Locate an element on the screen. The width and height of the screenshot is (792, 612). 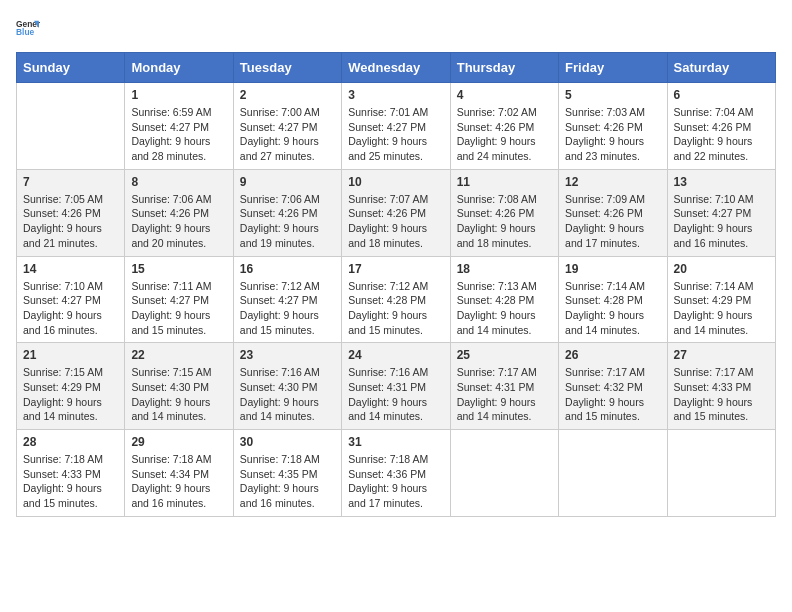
calendar-cell: 23Sunrise: 7:16 AMSunset: 4:30 PMDayligh… is located at coordinates (287, 386).